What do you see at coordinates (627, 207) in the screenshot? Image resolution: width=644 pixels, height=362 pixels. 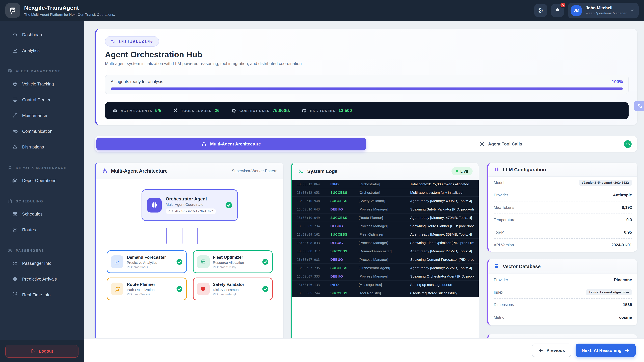 I see `config-value: 8,192` at bounding box center [627, 207].